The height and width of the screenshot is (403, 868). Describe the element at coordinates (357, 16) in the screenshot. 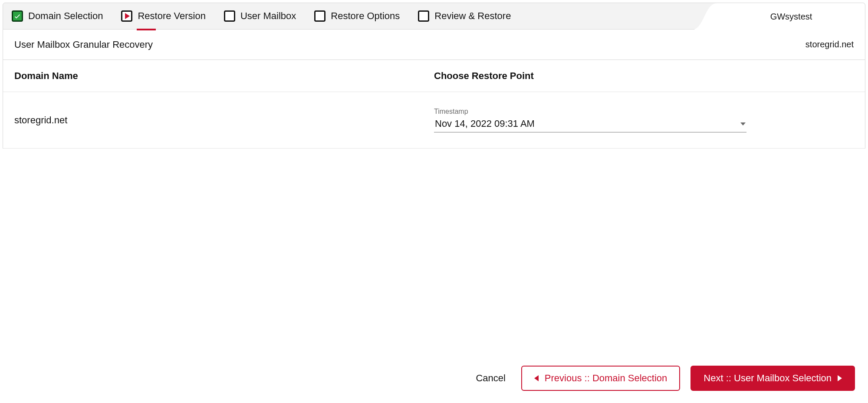

I see `step-restore-options: Restore Options` at that location.